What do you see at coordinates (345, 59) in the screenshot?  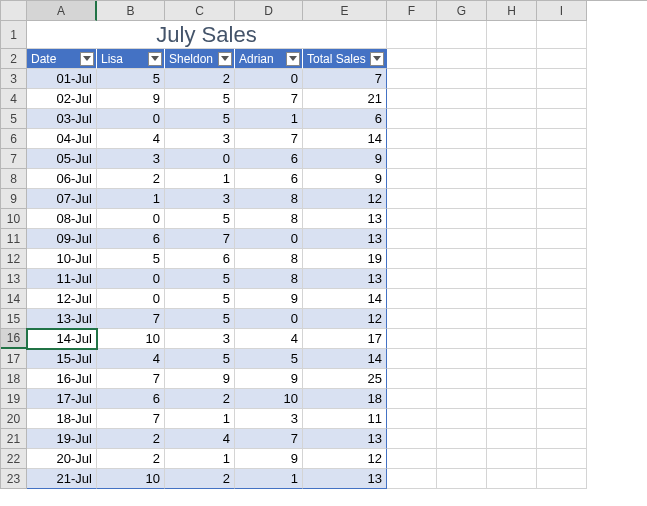 I see `table-header-total-sales: Total Sales` at bounding box center [345, 59].